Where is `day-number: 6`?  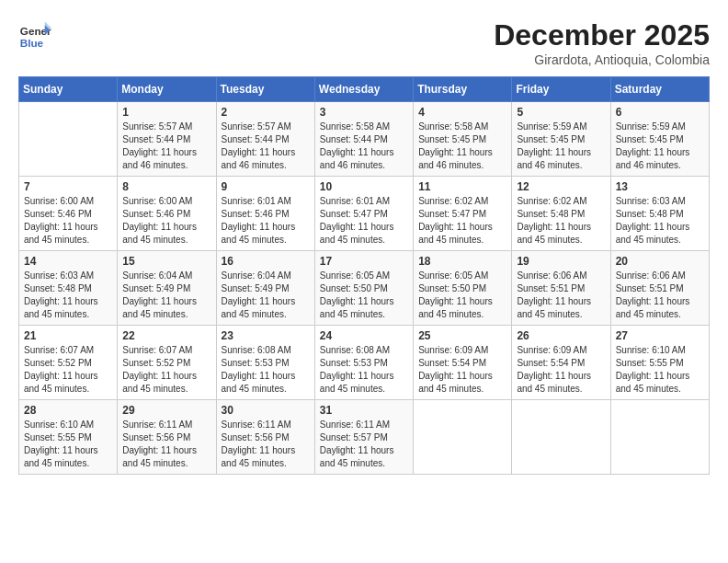
day-number: 6 is located at coordinates (660, 112).